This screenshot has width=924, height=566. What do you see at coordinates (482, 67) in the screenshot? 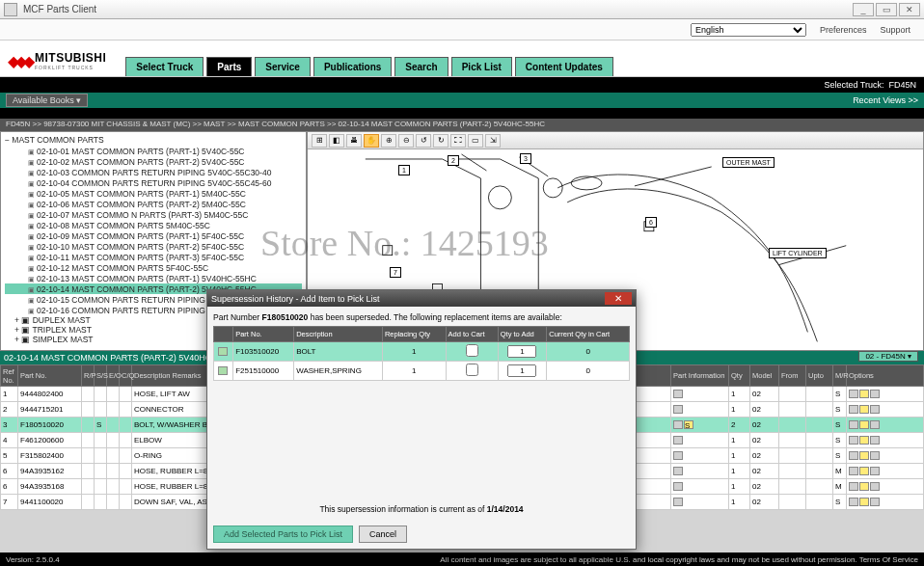
I see `tab-pick-list: Pick List` at bounding box center [482, 67].